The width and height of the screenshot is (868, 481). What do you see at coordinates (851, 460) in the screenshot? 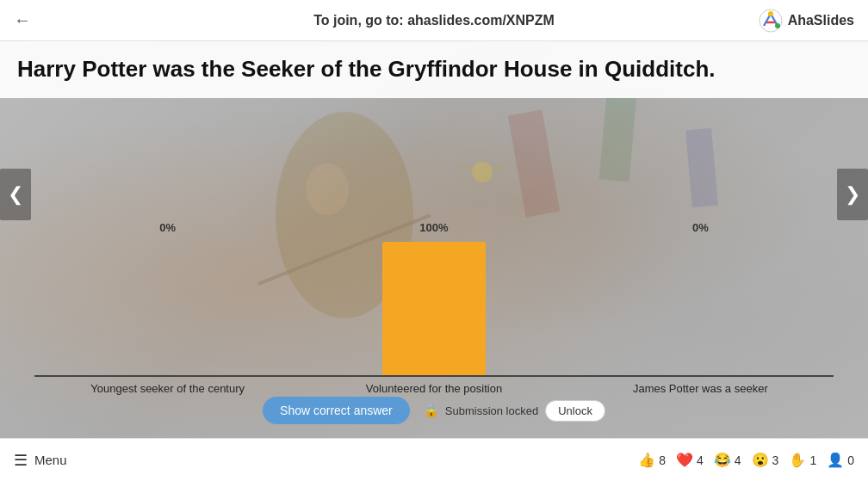
I see `person-count: 0` at bounding box center [851, 460].